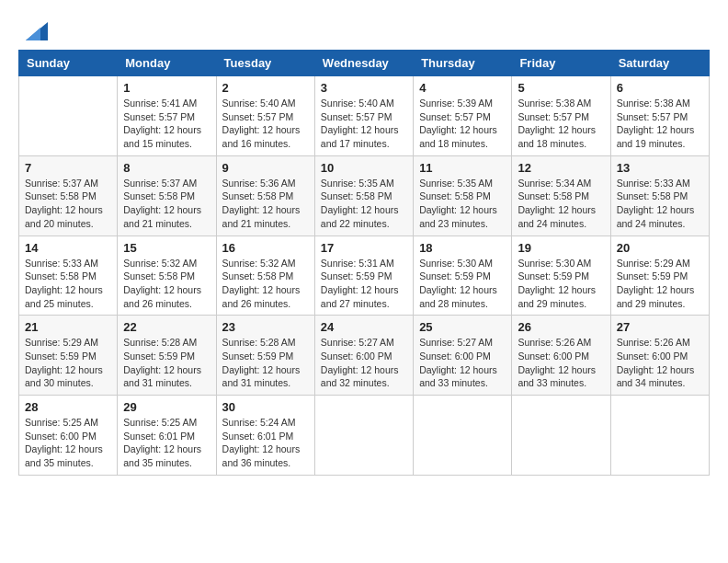 Image resolution: width=728 pixels, height=563 pixels. I want to click on calendar-week-row: 7Sunrise: 5:37 AMSunset: 5:58 PMDaylight…, so click(364, 195).